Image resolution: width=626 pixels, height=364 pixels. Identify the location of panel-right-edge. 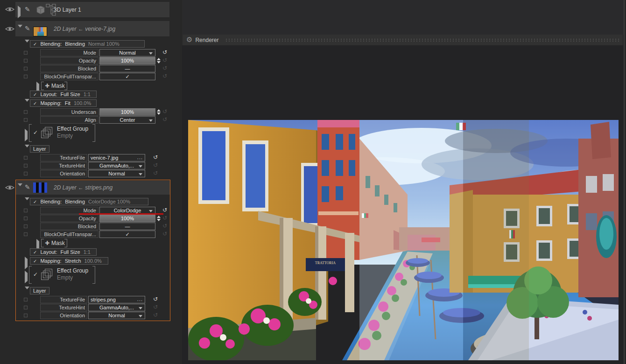
(624, 182).